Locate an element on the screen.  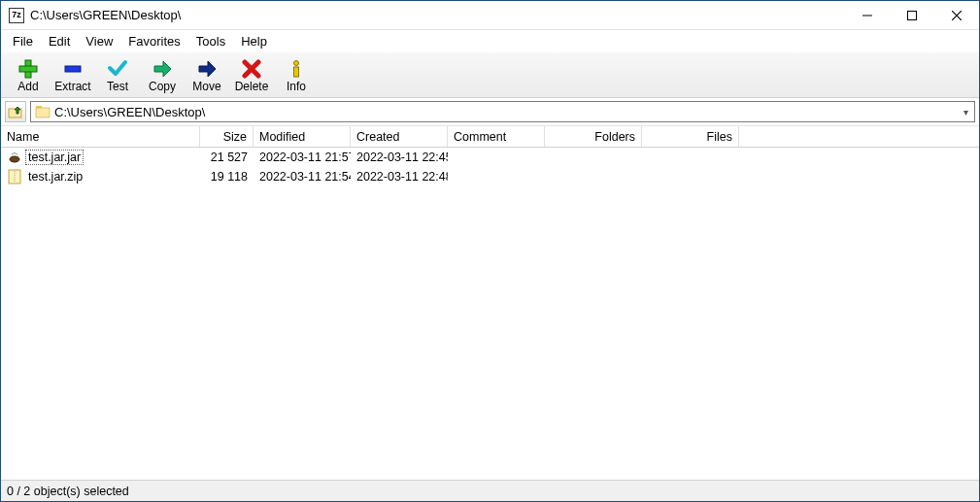
delete-label: Delete is located at coordinates (253, 86).